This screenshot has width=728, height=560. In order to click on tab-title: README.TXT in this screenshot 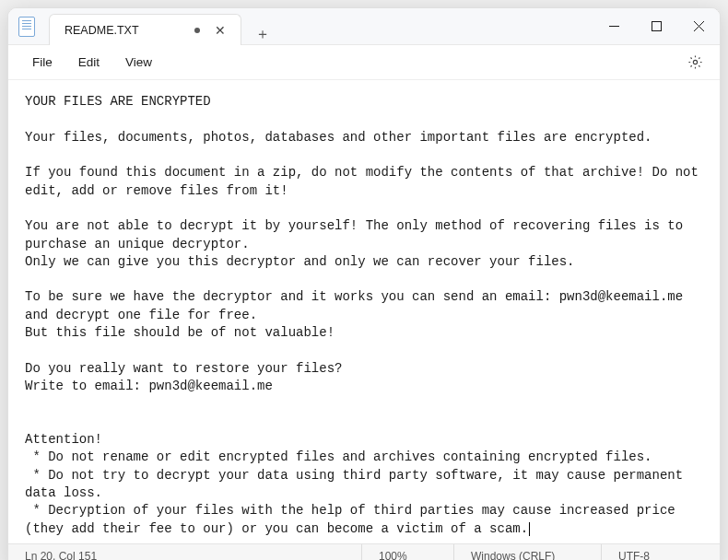, I will do `click(101, 30)`.